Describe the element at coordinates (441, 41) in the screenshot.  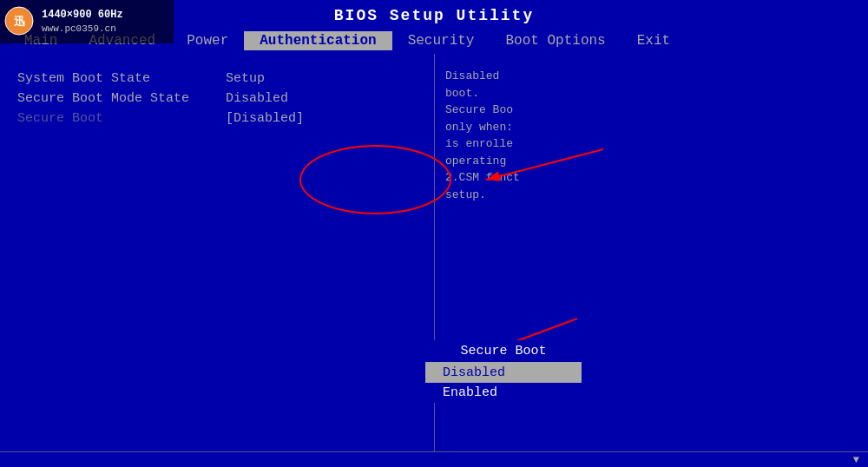
I see `menu-security: Security` at that location.